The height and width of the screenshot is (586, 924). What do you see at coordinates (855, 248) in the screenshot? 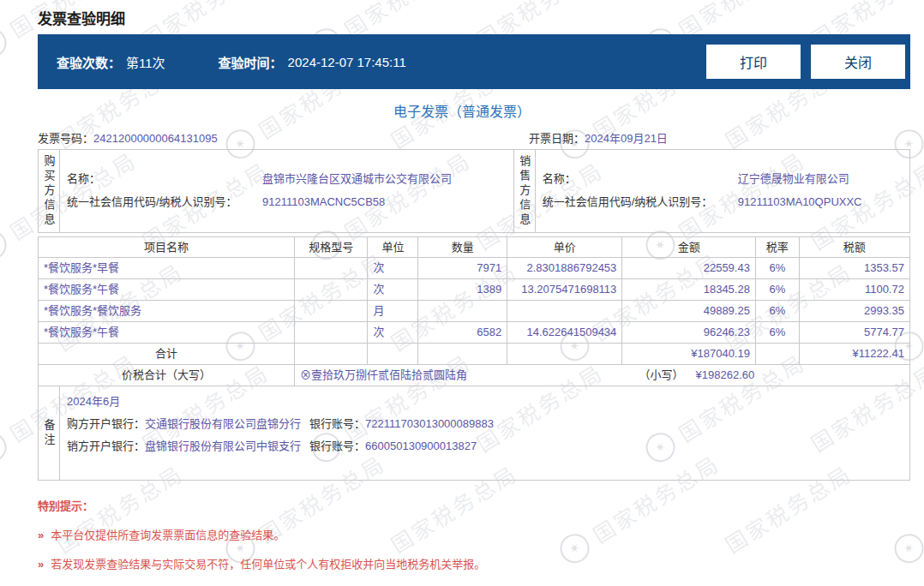
I see `header-tax: 税额` at bounding box center [855, 248].